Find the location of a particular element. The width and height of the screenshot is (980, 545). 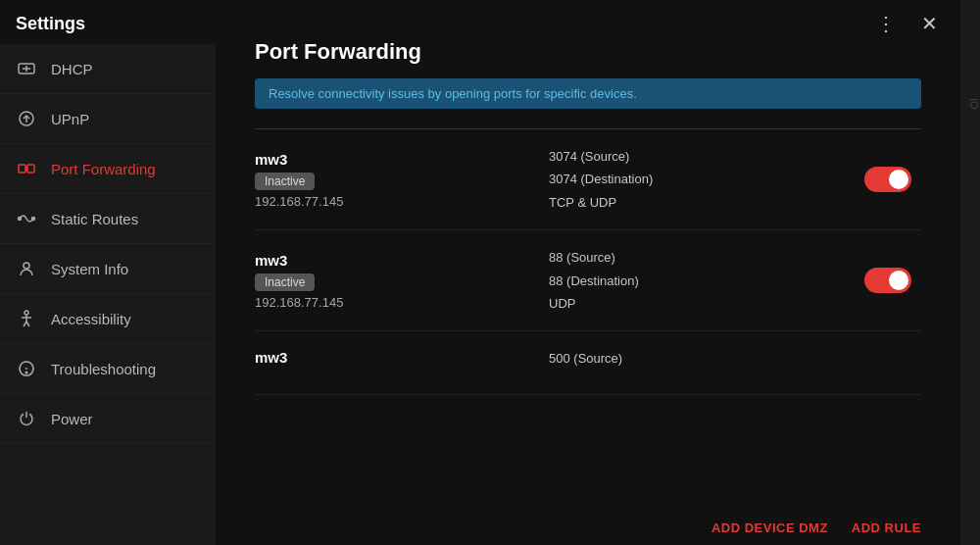

rule-status-2: Inactive is located at coordinates (284, 282).